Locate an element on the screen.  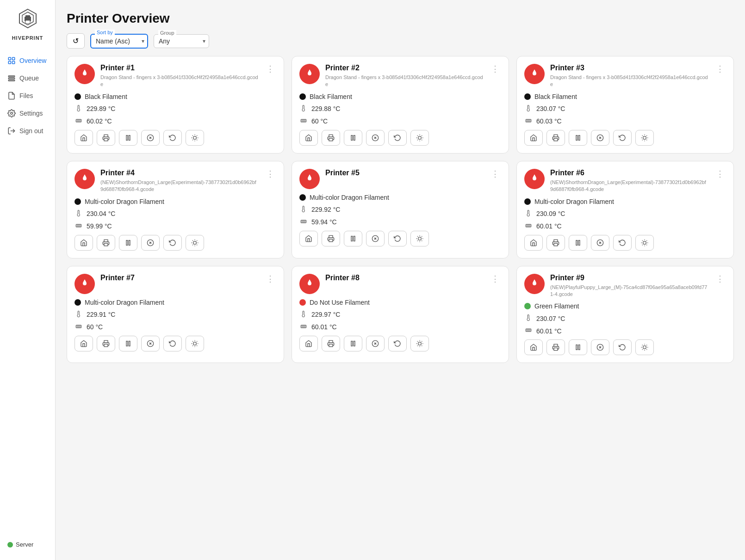
card-header-2: Printer #2 Dragon Stand - fingers x 3-b0… is located at coordinates (400, 76).